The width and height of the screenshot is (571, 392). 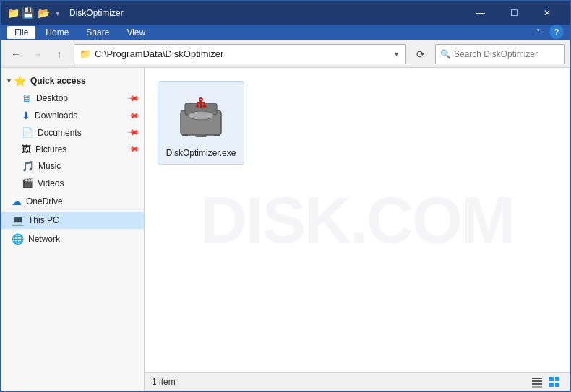 I want to click on status-bar: 1 item, so click(x=357, y=381).